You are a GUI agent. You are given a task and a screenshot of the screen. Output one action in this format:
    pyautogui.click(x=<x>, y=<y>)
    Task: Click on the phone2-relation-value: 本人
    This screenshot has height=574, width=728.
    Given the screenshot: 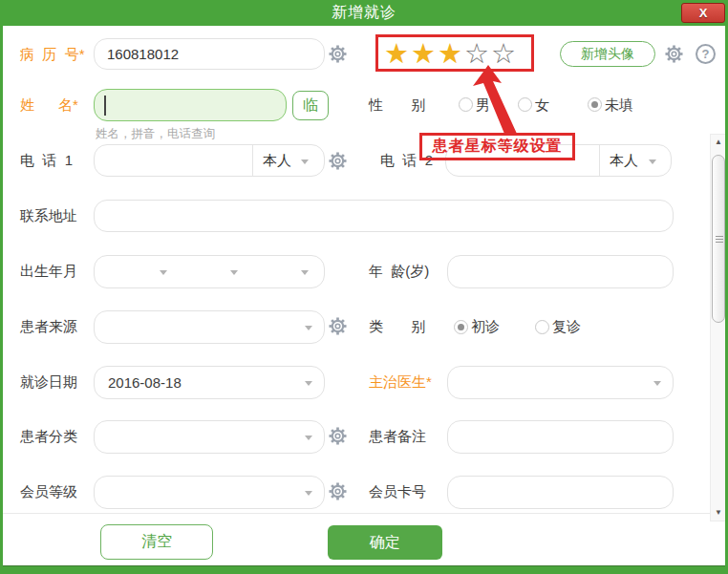 What is the action you would take?
    pyautogui.click(x=624, y=160)
    